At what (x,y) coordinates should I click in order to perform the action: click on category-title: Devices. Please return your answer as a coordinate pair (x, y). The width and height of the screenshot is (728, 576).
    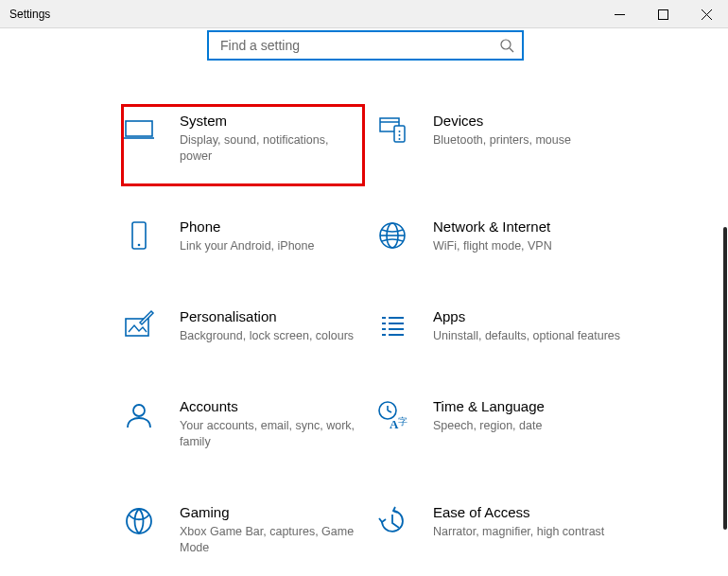
    Looking at the image, I should click on (537, 121).